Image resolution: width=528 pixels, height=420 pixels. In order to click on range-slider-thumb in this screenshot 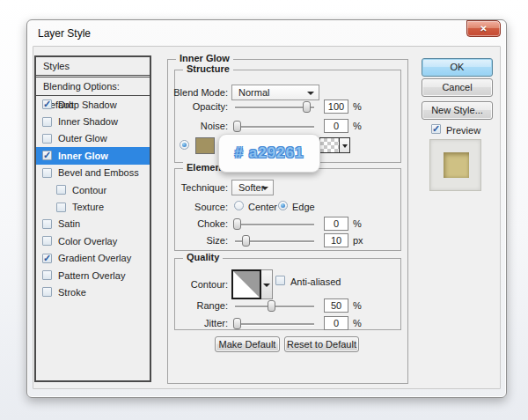, I will do `click(271, 306)`.